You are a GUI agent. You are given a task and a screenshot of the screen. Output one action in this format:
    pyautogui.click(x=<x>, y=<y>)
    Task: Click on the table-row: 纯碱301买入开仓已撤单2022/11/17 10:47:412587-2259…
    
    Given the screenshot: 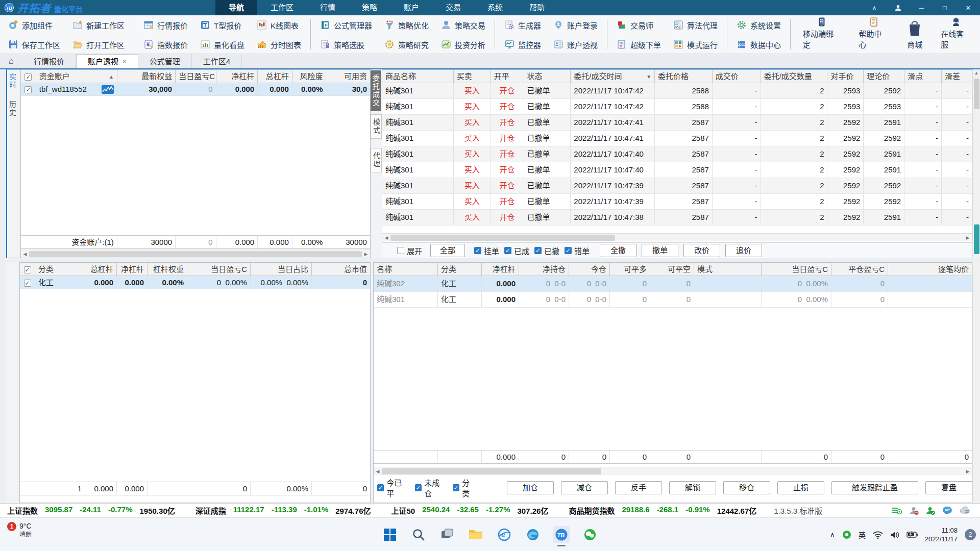 What is the action you would take?
    pyautogui.click(x=677, y=122)
    